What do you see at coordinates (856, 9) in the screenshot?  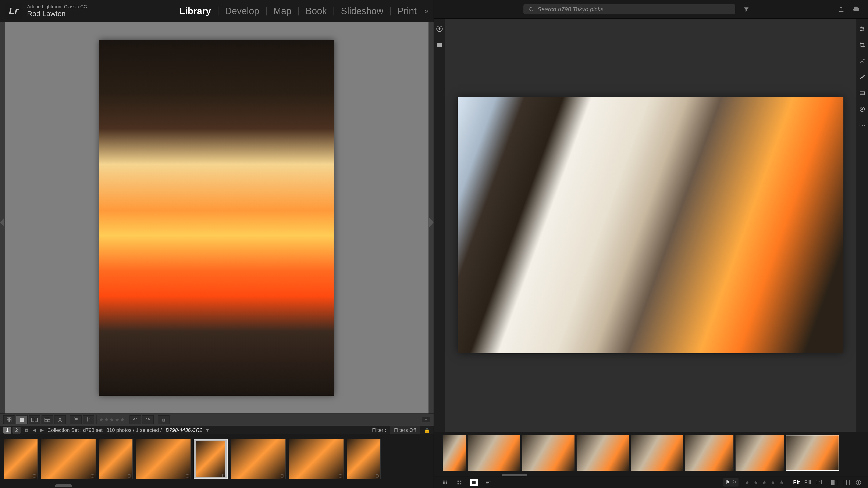 I see `cloud-sync-icon` at bounding box center [856, 9].